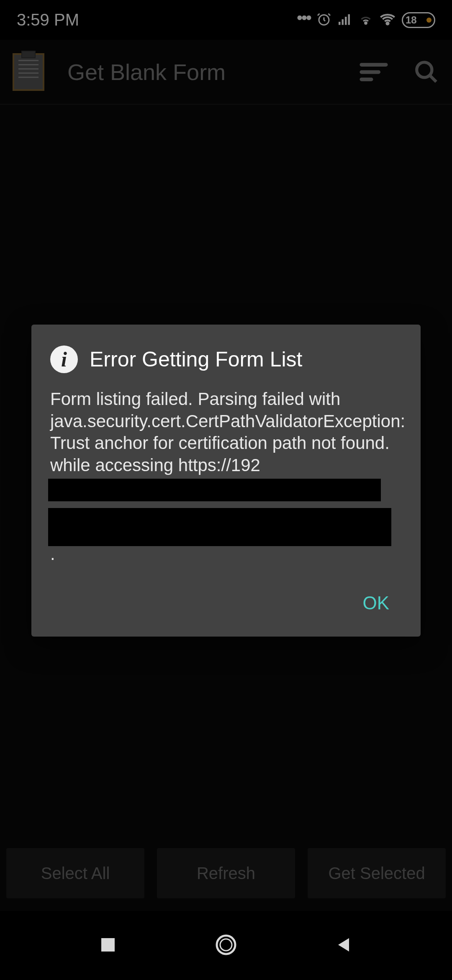 The height and width of the screenshot is (980, 452). What do you see at coordinates (226, 477) in the screenshot?
I see `dialog-body: Form listing failed. Parsing failed with…` at bounding box center [226, 477].